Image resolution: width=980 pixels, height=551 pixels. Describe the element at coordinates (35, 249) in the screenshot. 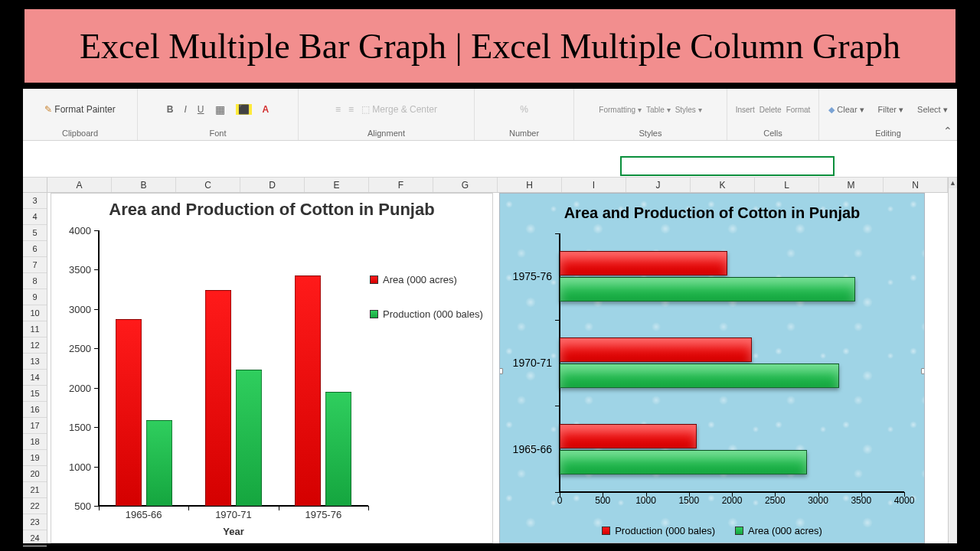

I see `row-header: 6` at that location.